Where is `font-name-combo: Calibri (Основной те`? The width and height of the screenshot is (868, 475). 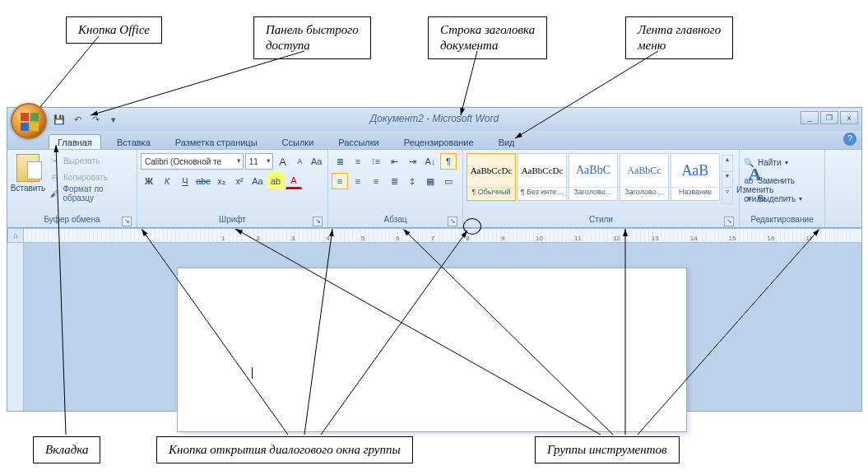
font-name-combo: Calibri (Основной те is located at coordinates (193, 161).